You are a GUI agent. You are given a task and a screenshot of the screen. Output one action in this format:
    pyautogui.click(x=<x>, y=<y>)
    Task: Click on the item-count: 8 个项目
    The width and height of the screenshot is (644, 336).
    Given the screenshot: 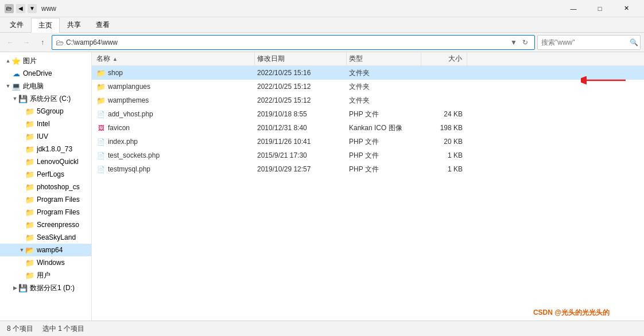 What is the action you would take?
    pyautogui.click(x=20, y=329)
    